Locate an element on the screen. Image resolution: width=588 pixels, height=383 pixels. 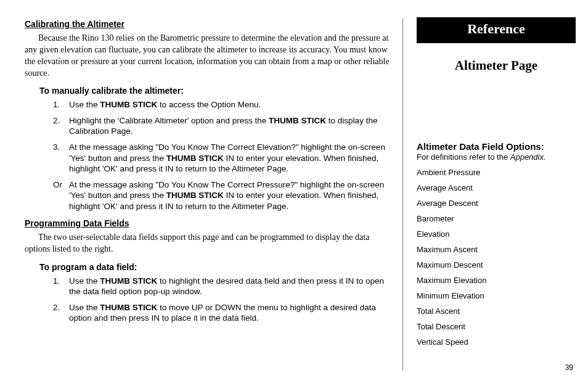
para-calibrating: Because the Rino 130 relies on the Barom… is located at coordinates (207, 56).